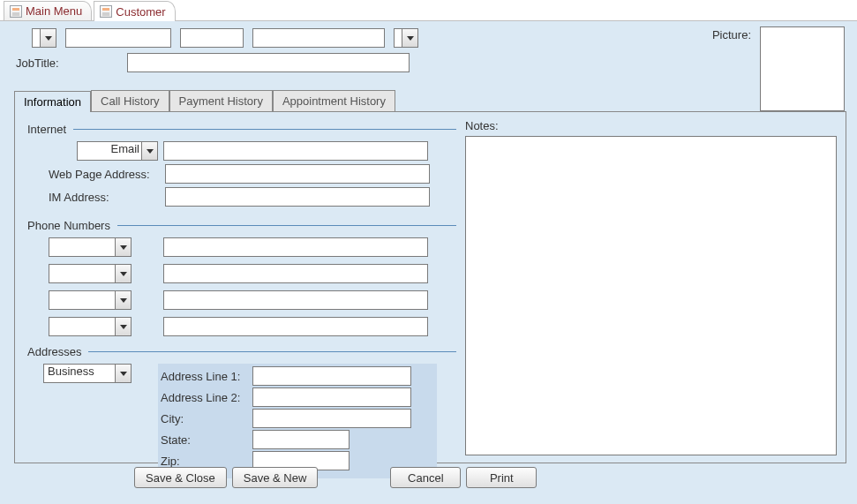 The image size is (857, 504). What do you see at coordinates (79, 373) in the screenshot?
I see `address-type-text: Business` at bounding box center [79, 373].